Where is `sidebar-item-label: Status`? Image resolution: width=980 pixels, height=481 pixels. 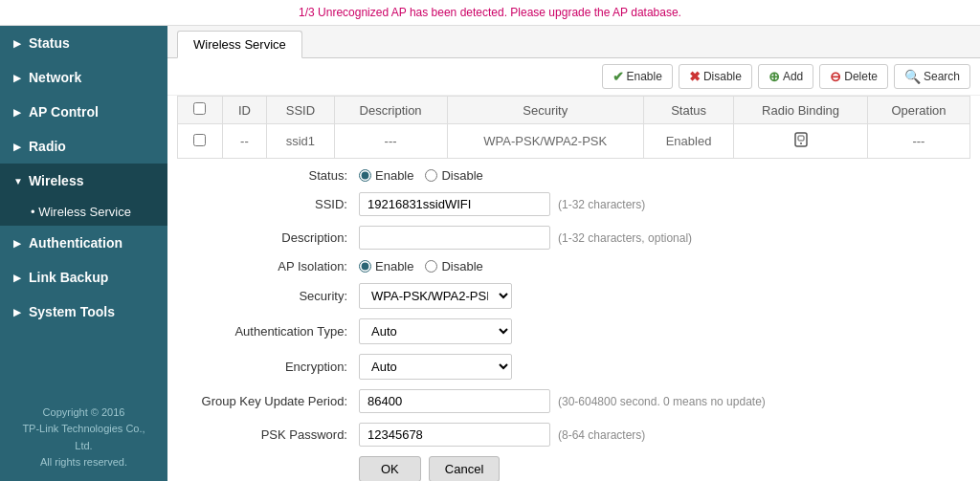
sidebar-item-label: Status is located at coordinates (50, 43).